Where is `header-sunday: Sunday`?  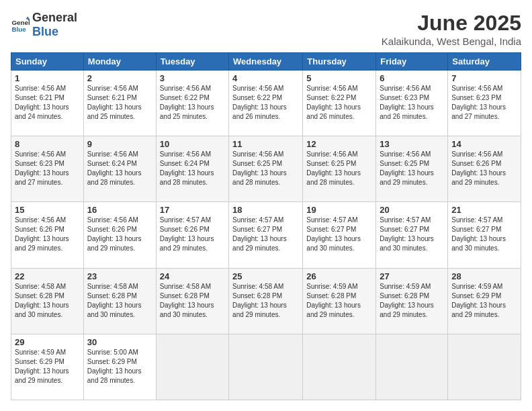
header-sunday: Sunday is located at coordinates (48, 62).